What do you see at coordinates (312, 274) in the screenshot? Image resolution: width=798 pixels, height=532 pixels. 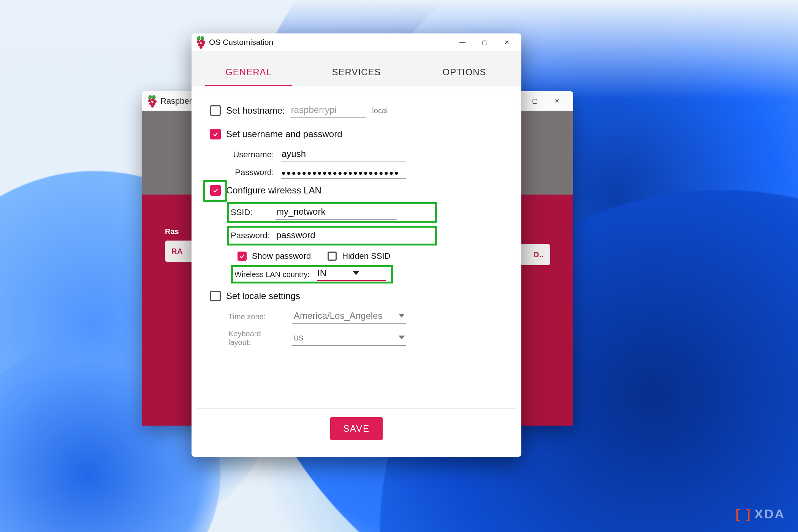 I see `highlight-wifi-country-row: Wireless LAN country: IN` at bounding box center [312, 274].